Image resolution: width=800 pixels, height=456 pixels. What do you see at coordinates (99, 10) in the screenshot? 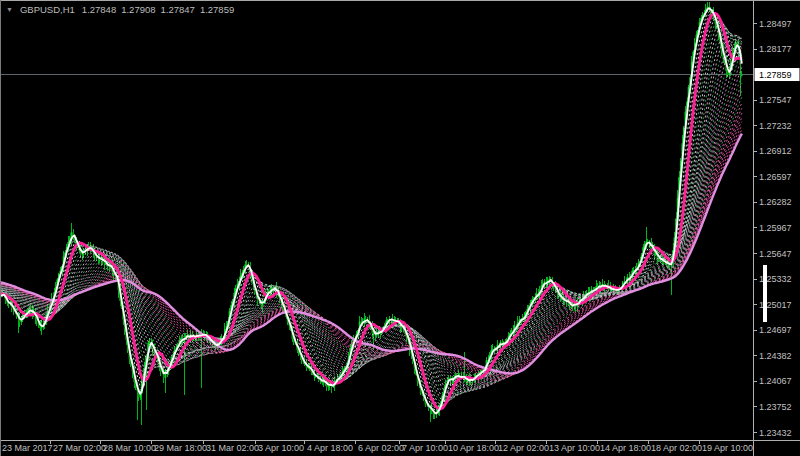
I see `ohlc-open-value: 1.27848` at bounding box center [99, 10].